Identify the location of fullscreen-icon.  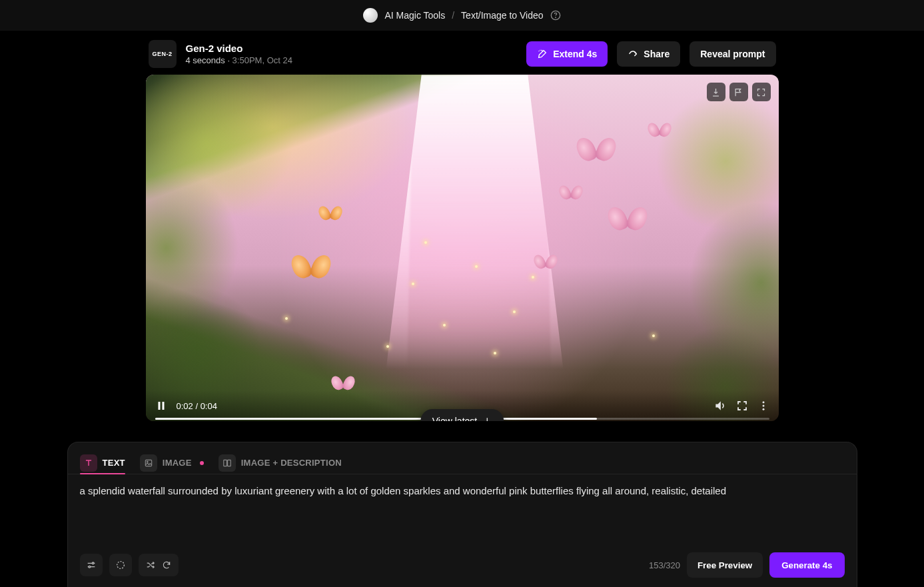
(742, 406).